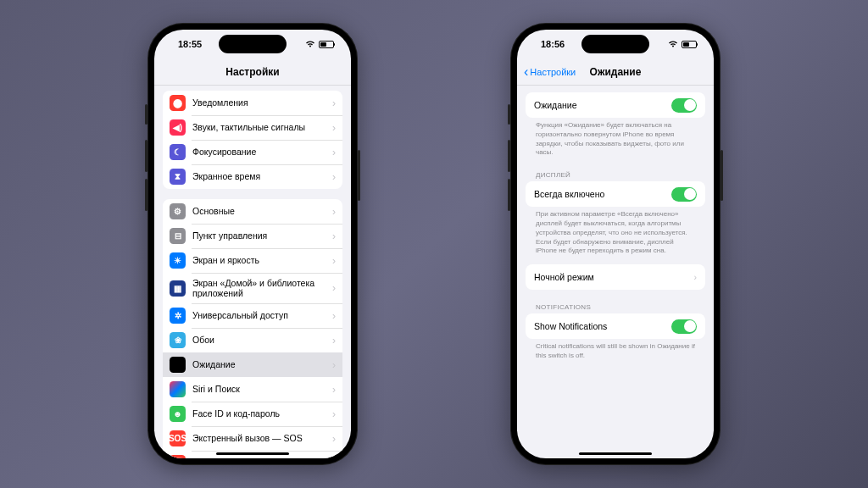 The image size is (868, 488). What do you see at coordinates (263, 413) in the screenshot?
I see `row-label: Face ID и код-пароль` at bounding box center [263, 413].